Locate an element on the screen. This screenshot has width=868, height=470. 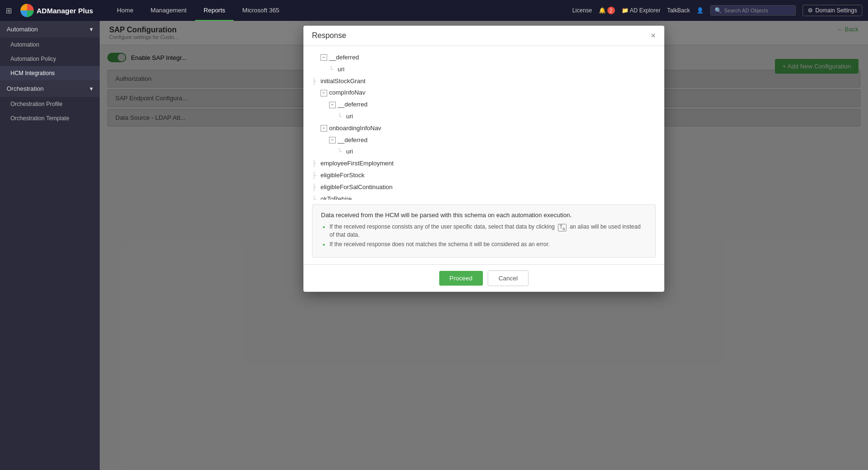
tree-node-deferred-comp: − __deferred is located at coordinates (492, 105).